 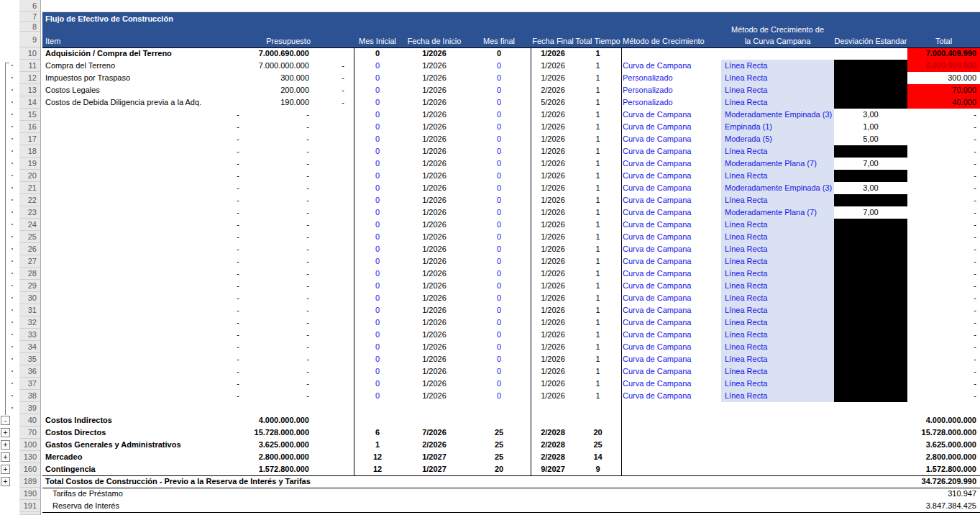 What do you see at coordinates (377, 433) in the screenshot?
I see `cell-mi: 6` at bounding box center [377, 433].